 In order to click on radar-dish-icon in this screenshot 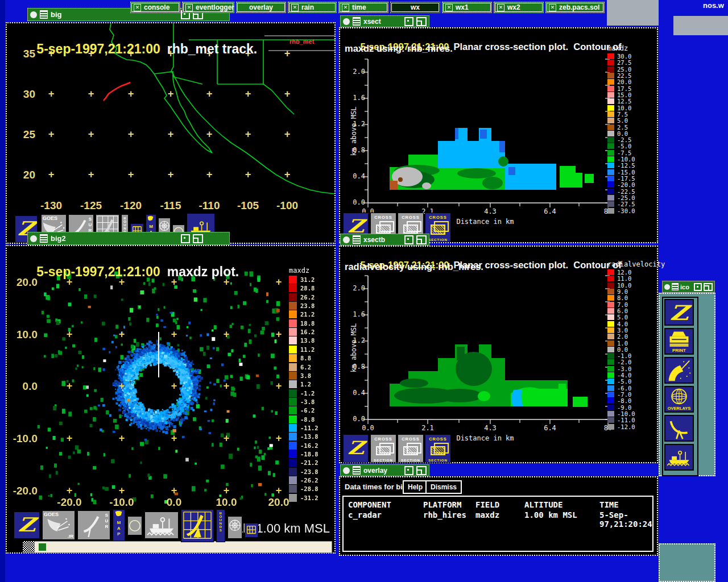, I will do `click(679, 429)`.